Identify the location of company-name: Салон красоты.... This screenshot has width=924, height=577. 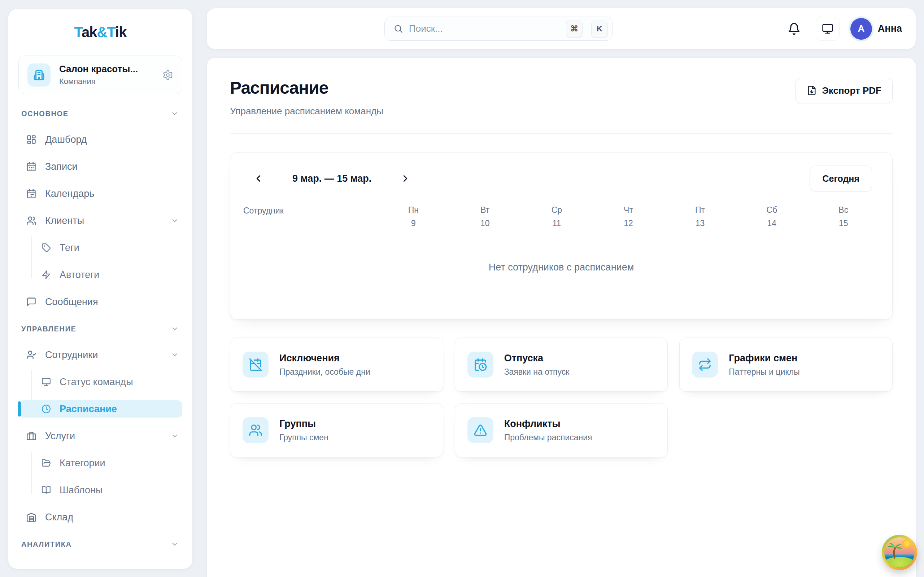
(107, 69).